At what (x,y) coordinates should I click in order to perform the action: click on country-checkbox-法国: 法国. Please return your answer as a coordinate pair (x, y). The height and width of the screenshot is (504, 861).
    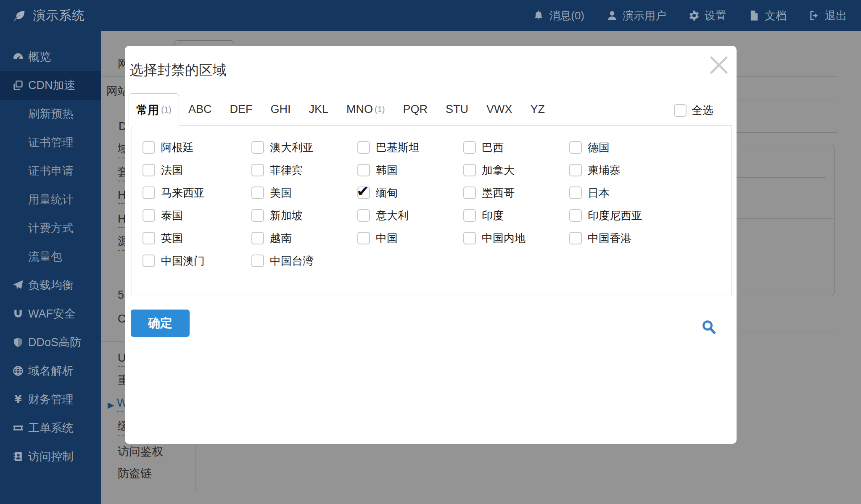
    Looking at the image, I should click on (197, 171).